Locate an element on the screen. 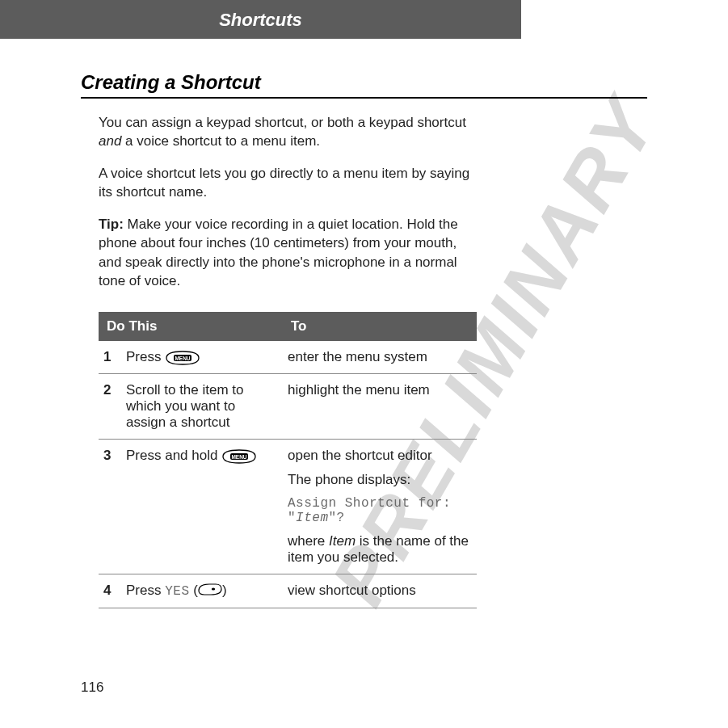  table-row: 4 Press YES ( ) view shortcut options is located at coordinates (288, 591).